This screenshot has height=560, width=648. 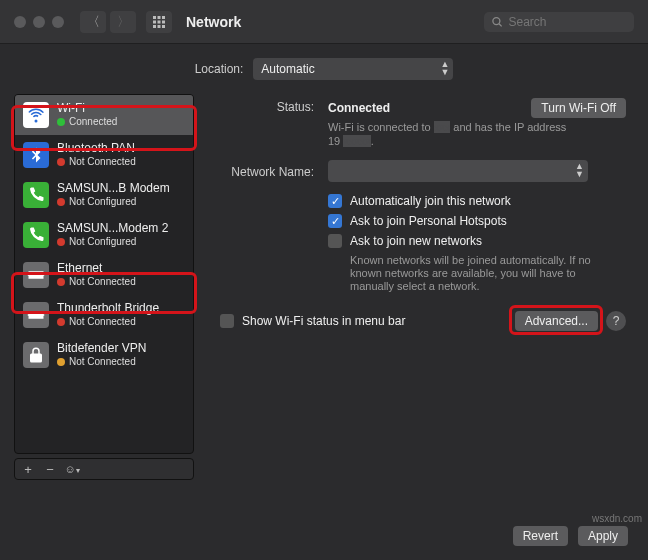 What do you see at coordinates (104, 355) in the screenshot?
I see `sidebar-item-bitdefender-vpn: Bitdefender VPNNot Connected` at bounding box center [104, 355].